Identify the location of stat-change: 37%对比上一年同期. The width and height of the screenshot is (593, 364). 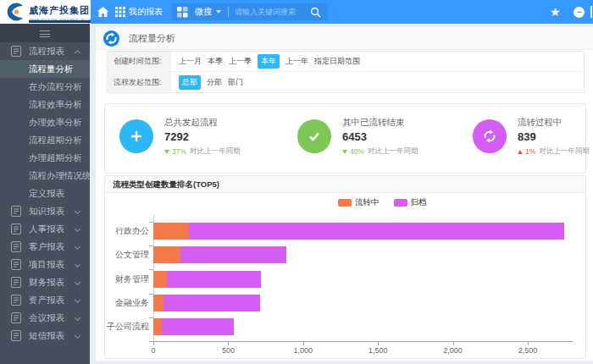
(202, 152).